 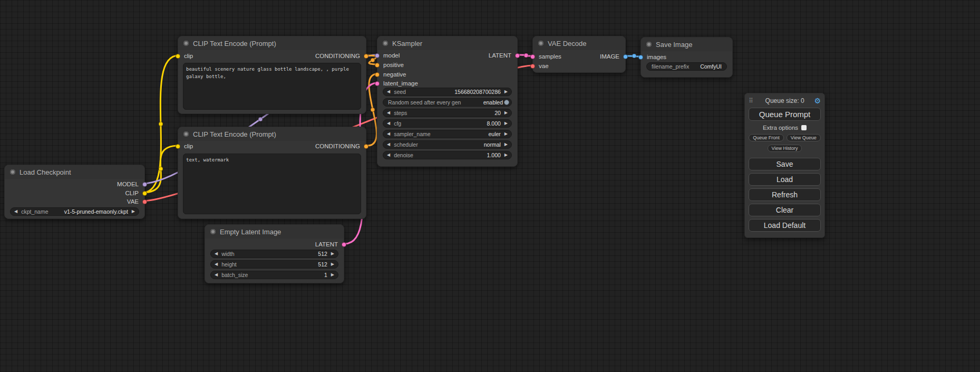 I want to click on node-clip-text-encode-negative: CLIP Text Encode (Prompt) clip CONDITION…, so click(x=272, y=173).